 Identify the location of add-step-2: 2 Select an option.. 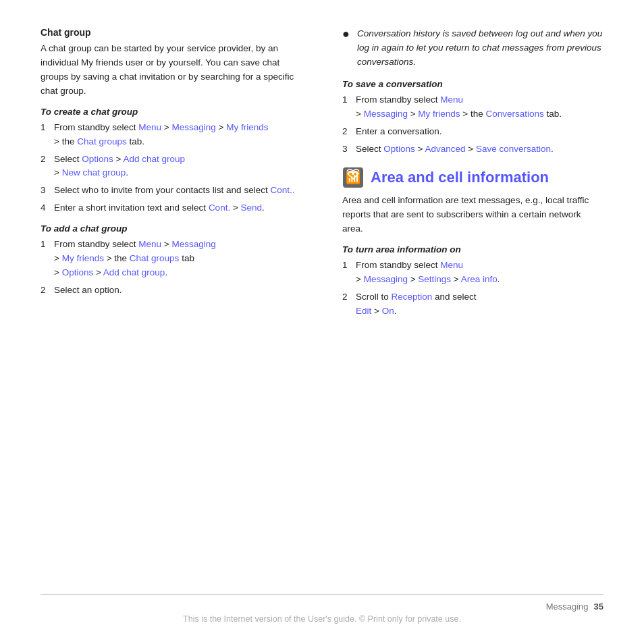
(171, 290).